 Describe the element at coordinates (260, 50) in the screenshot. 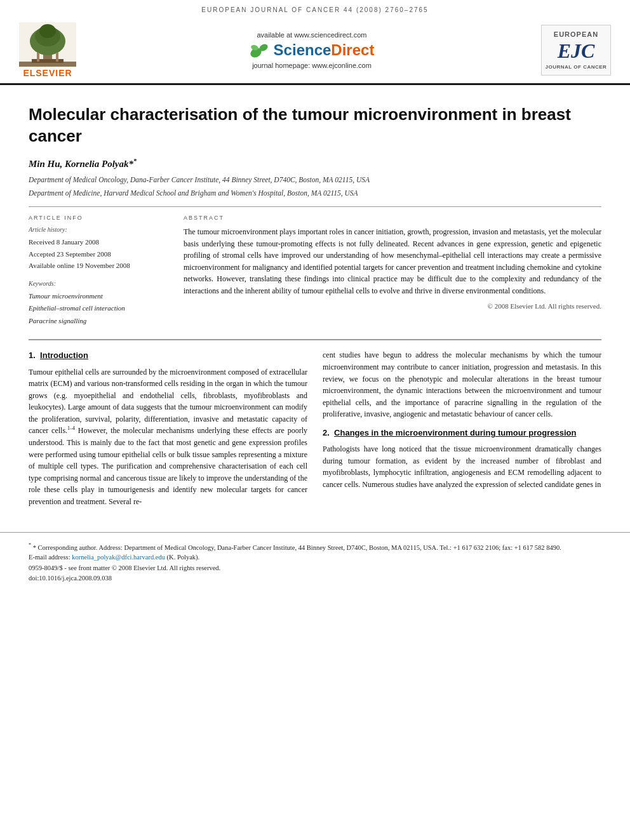

I see `sd-leaves-icon` at that location.